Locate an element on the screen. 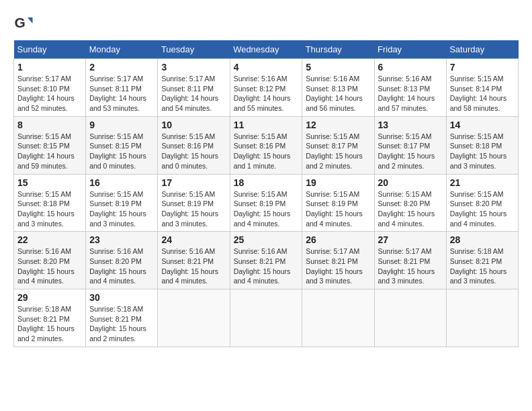 The height and width of the screenshot is (411, 532). header-thursday: Thursday is located at coordinates (339, 50).